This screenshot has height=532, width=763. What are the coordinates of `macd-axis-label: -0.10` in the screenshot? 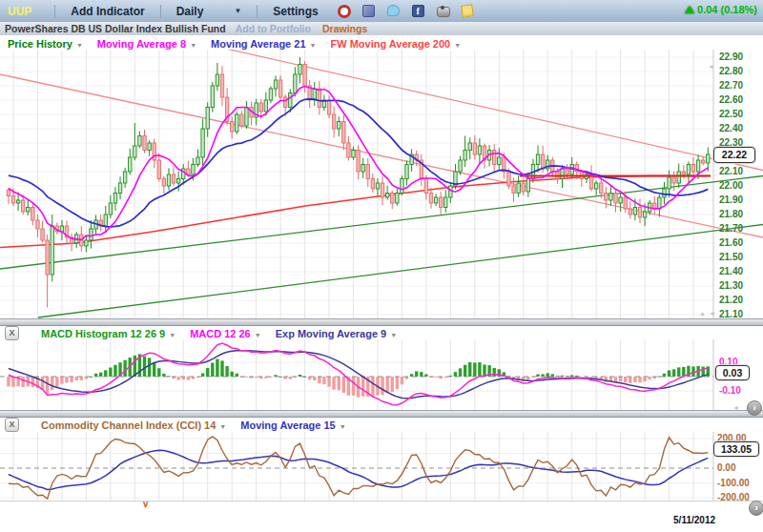 It's located at (731, 391).